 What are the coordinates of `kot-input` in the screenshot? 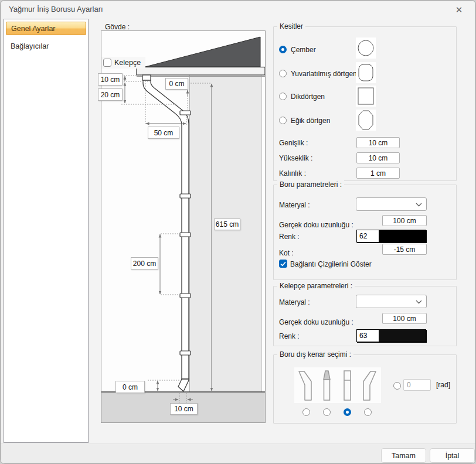 It's located at (404, 250).